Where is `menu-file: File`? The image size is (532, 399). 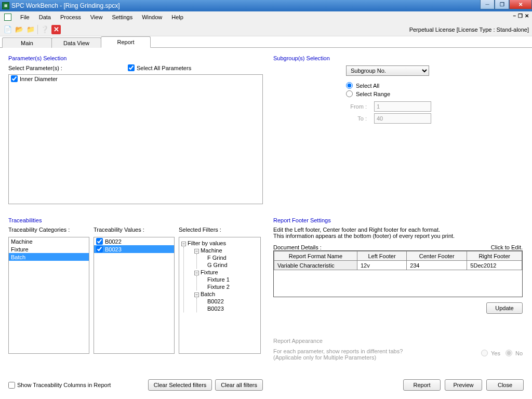
menu-file: File is located at coordinates (25, 17).